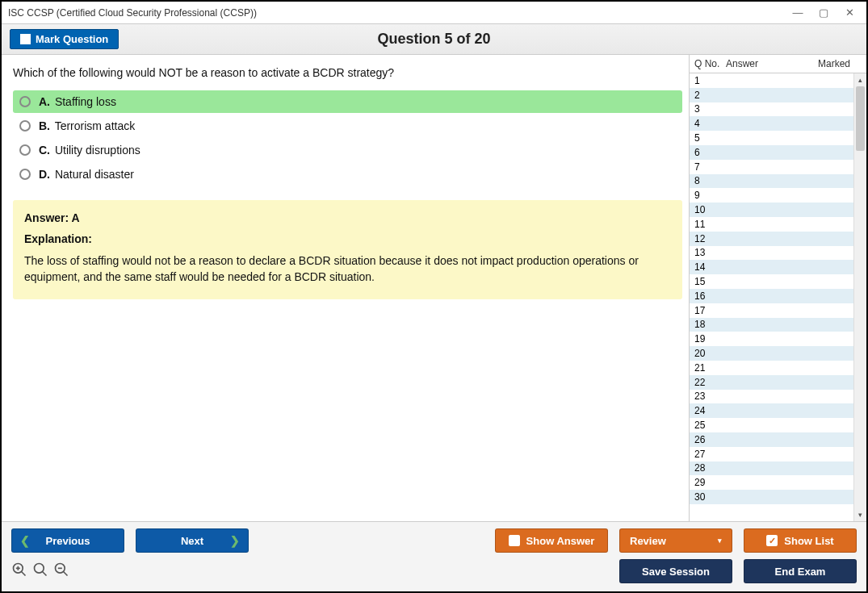 The height and width of the screenshot is (593, 868). I want to click on toolbar: Mark Question Question 5 of 20, so click(434, 40).